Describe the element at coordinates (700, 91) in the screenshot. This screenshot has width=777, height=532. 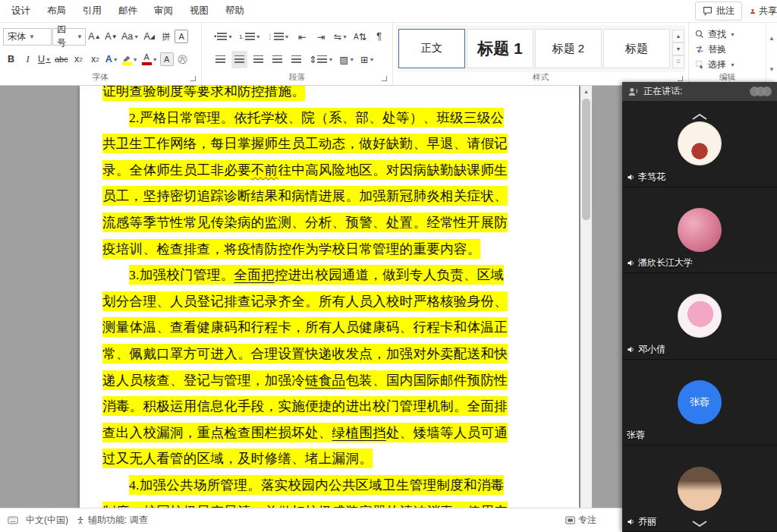
I see `call-panel-header: 正在讲话:` at that location.